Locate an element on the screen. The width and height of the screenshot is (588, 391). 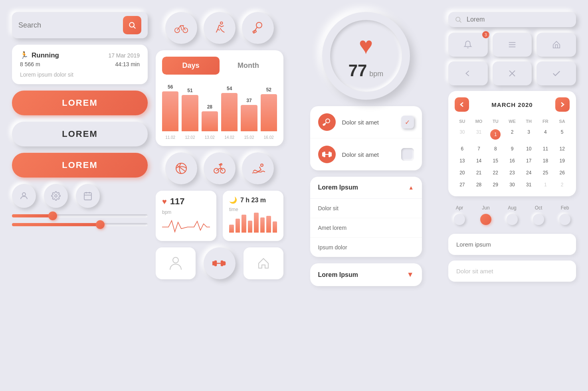
cal-day: 23 is located at coordinates (512, 173).